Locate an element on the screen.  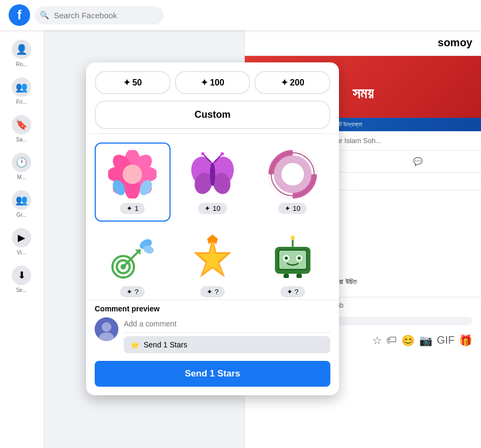
sidebar-label-saved: Sa... is located at coordinates (22, 140).